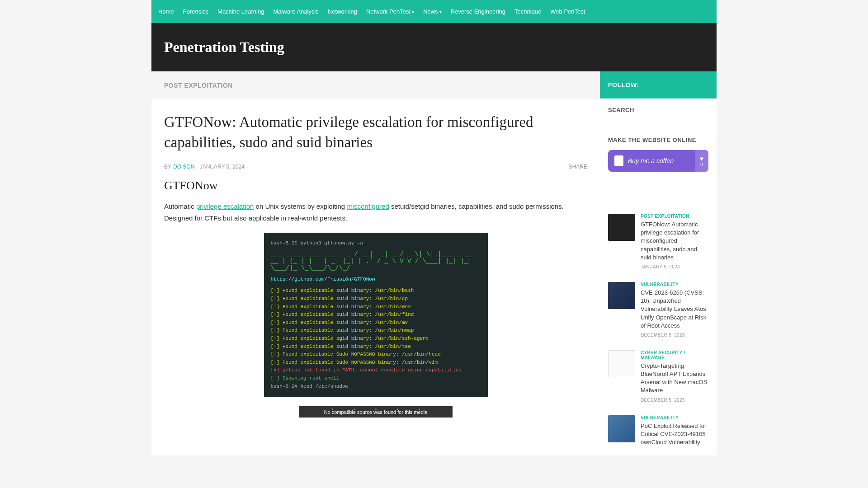  Describe the element at coordinates (702, 164) in the screenshot. I see `heart-count: 0` at that location.